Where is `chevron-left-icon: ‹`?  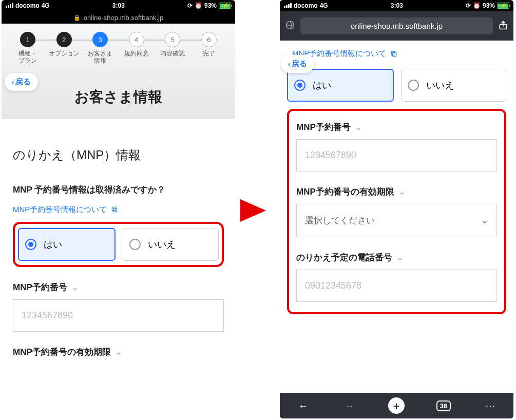 chevron-left-icon: ‹ is located at coordinates (290, 64).